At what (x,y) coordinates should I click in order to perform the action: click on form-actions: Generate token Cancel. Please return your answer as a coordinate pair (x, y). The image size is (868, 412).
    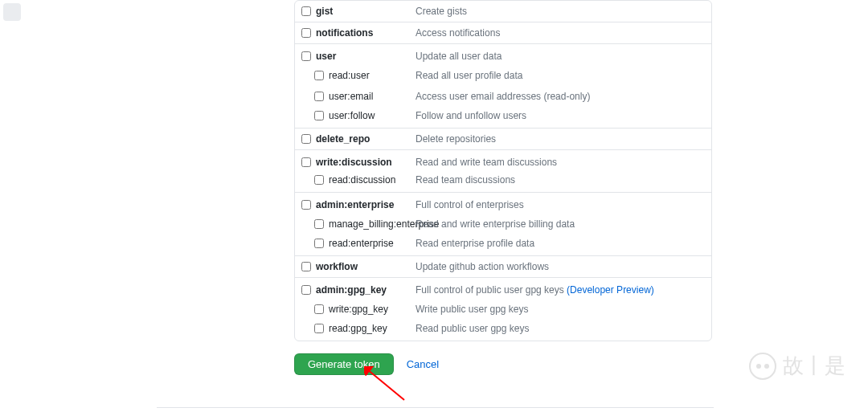
    Looking at the image, I should click on (581, 365).